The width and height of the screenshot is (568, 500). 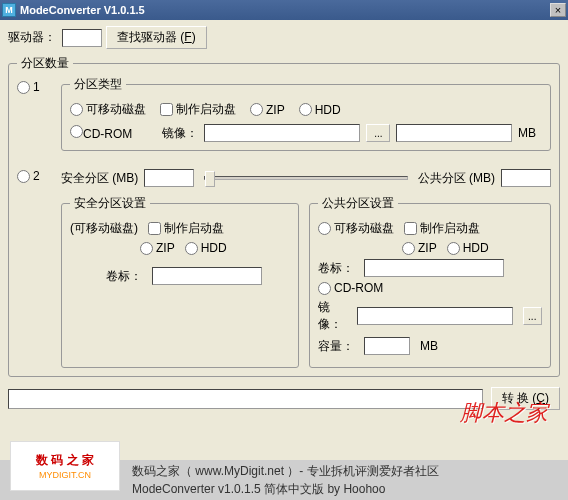 What do you see at coordinates (324, 228) in the screenshot?
I see `public-removable-radio` at bounding box center [324, 228].